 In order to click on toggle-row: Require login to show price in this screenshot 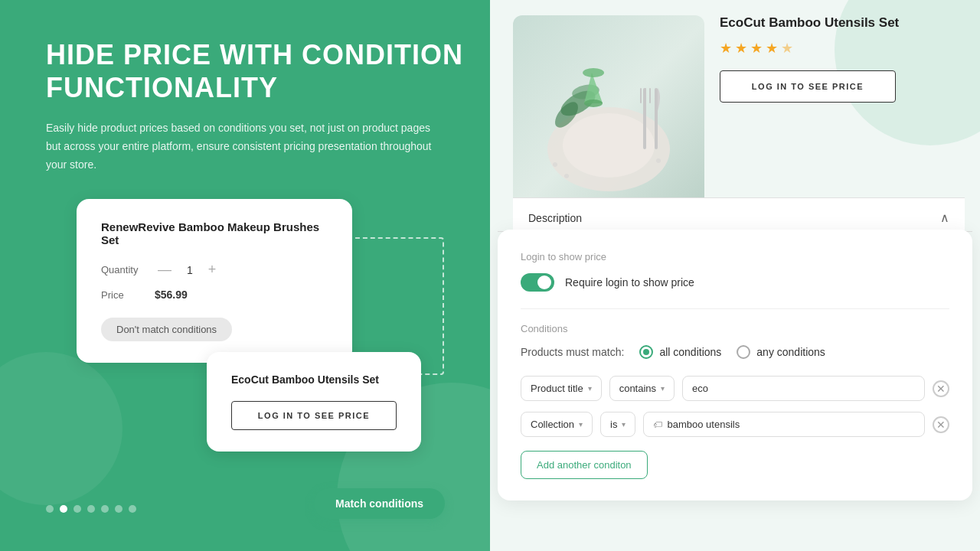, I will do `click(735, 282)`.